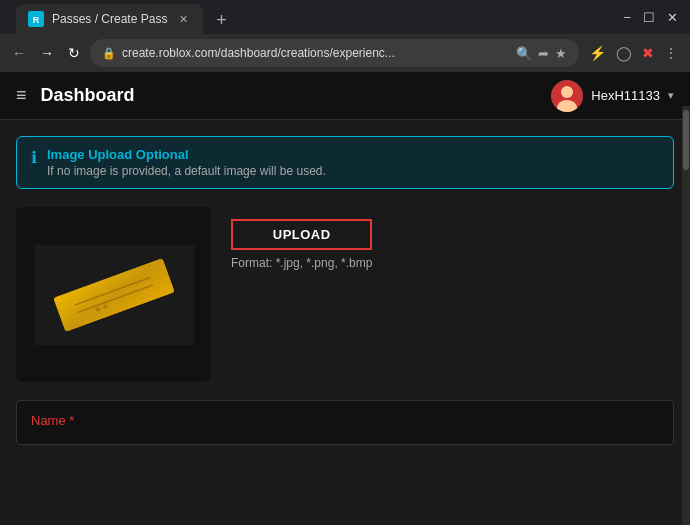 The image size is (690, 525). Describe the element at coordinates (186, 162) in the screenshot. I see `info-text-group: Image Upload Optional If no image is pro…` at that location.